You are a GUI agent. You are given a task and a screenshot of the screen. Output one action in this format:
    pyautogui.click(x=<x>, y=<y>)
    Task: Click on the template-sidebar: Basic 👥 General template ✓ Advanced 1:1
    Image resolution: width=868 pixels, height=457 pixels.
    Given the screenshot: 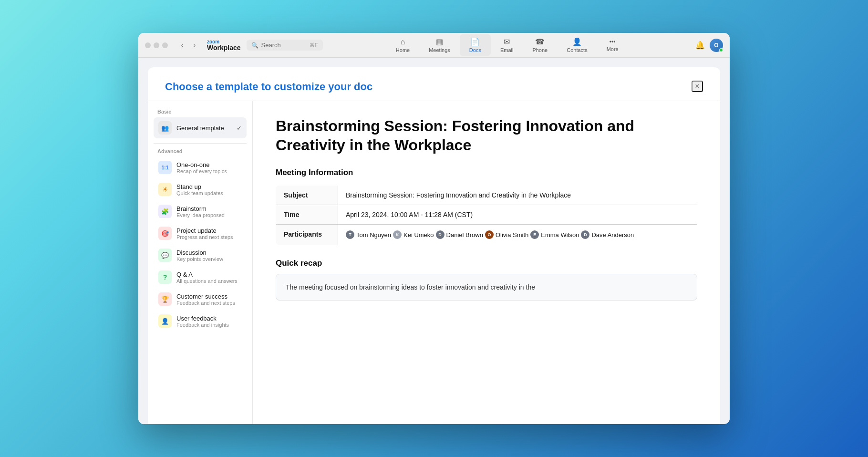 What is the action you would take?
    pyautogui.click(x=200, y=262)
    